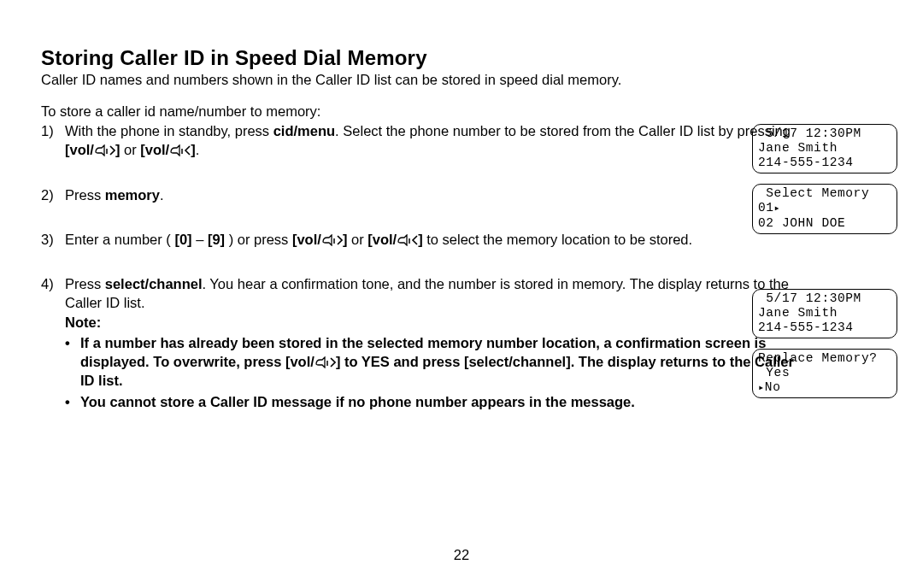 The width and height of the screenshot is (923, 588). I want to click on step-3: 3) Enter a number ( [0] – [9] ) or press…, so click(418, 239).